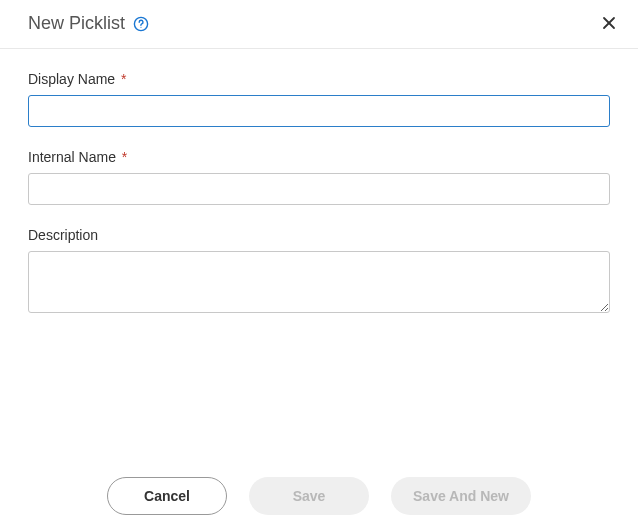 This screenshot has height=529, width=638. I want to click on internal-name-label: Internal Name *, so click(319, 157).